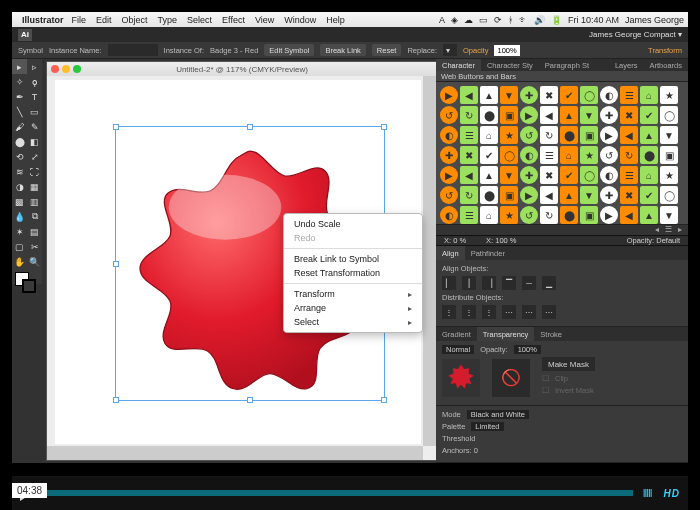  What do you see at coordinates (80, 20) in the screenshot?
I see `menu-file: File` at bounding box center [80, 20].